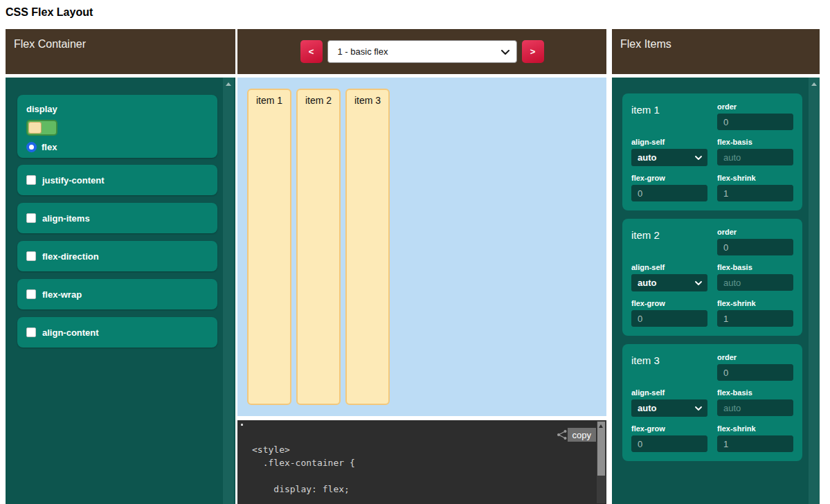 This screenshot has height=504, width=830. What do you see at coordinates (312, 51) in the screenshot?
I see `prev-example-button: <` at bounding box center [312, 51].